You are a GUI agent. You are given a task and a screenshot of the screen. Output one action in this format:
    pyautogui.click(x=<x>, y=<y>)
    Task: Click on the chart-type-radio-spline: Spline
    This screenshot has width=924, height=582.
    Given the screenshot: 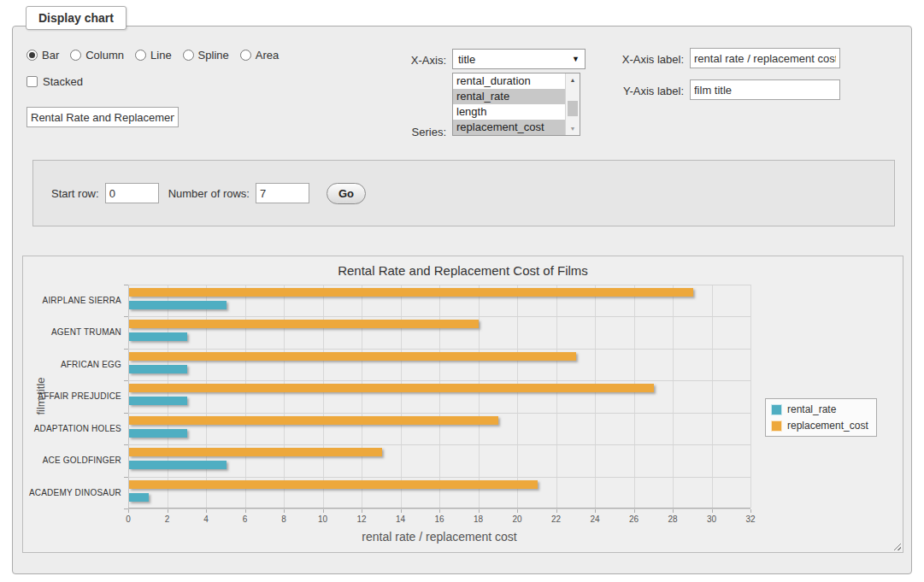 What is the action you would take?
    pyautogui.click(x=206, y=55)
    